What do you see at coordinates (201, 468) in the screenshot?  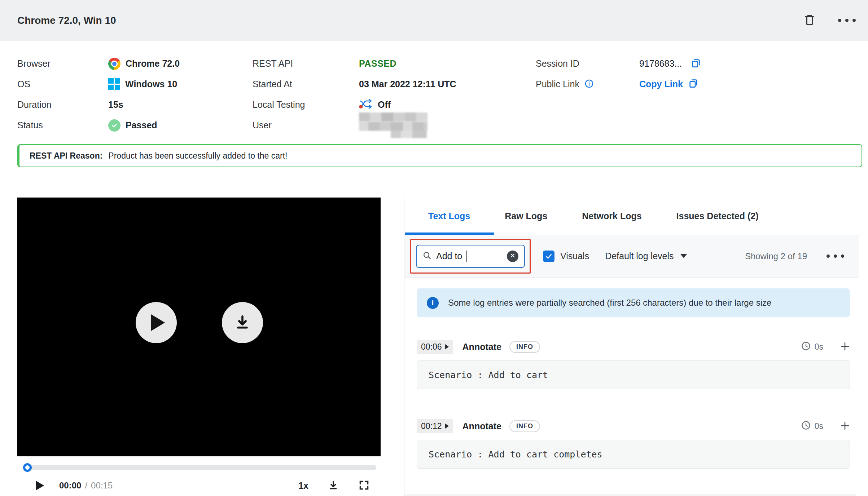 I see `video-progress-track` at bounding box center [201, 468].